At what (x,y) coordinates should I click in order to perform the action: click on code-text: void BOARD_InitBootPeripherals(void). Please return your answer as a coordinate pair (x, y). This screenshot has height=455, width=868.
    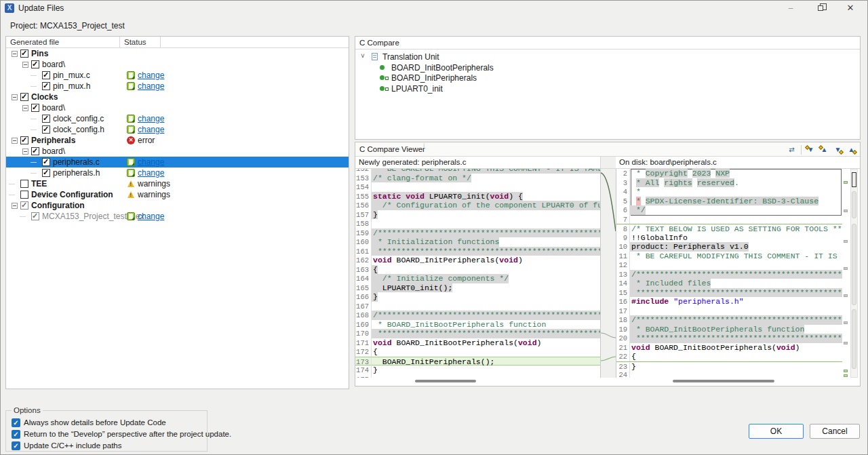
    Looking at the image, I should click on (715, 348).